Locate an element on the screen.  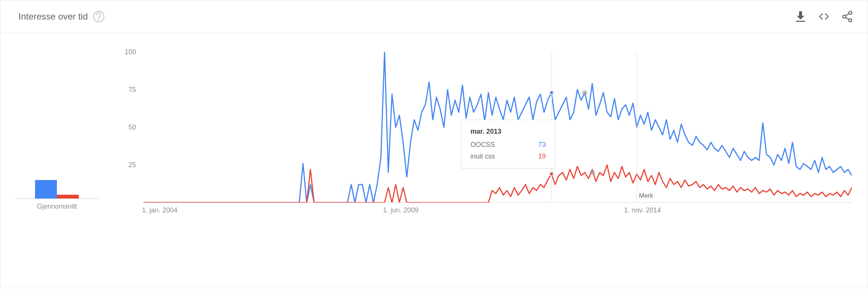
y-tick: 50 is located at coordinates (132, 127).